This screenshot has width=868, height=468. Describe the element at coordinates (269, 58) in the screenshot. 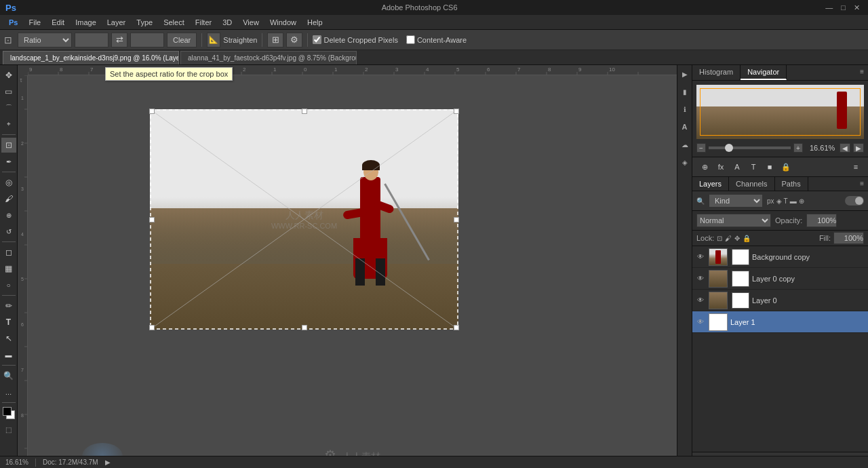

I see `tab-alanna: alanna_41_by_faestock-d63p4fv.jpg @ 8.75…` at that location.